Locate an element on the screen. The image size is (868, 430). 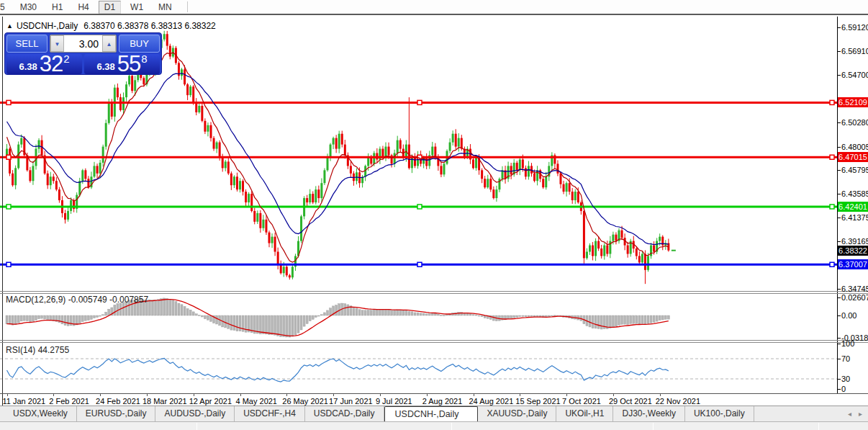
timeframe-toolbar: 5M30H1H4D1W1MN is located at coordinates (434, 7).